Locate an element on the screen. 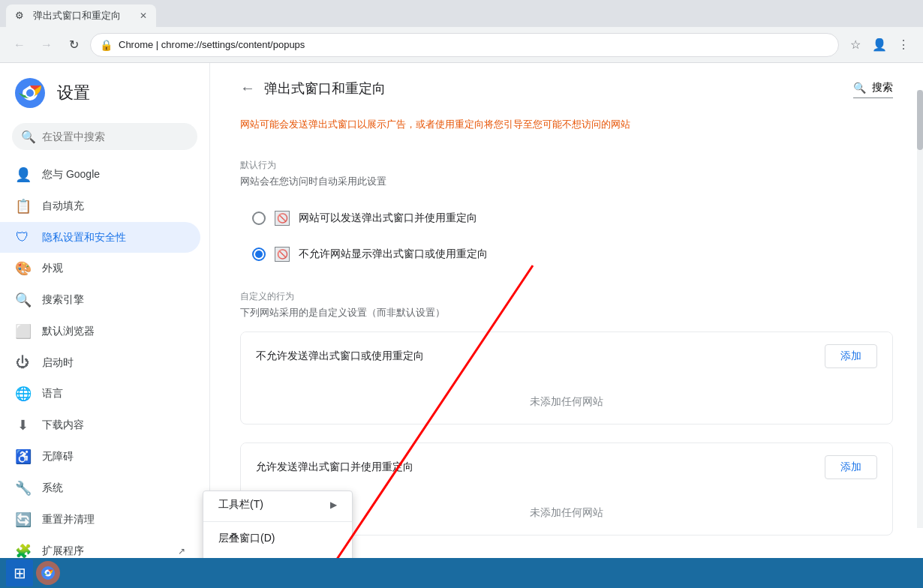 This screenshot has height=588, width=923. search-engine-icon: 🔍 is located at coordinates (23, 300).